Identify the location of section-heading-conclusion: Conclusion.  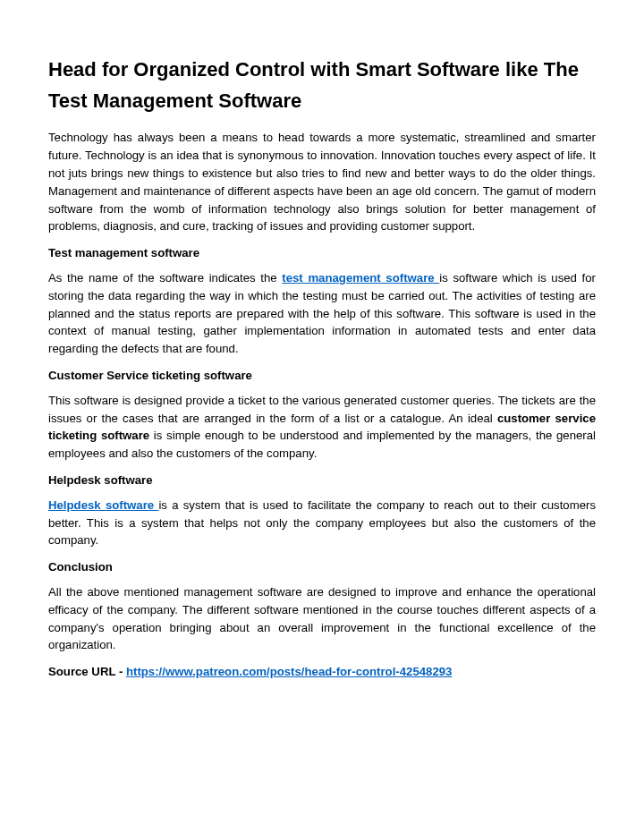
(322, 567).